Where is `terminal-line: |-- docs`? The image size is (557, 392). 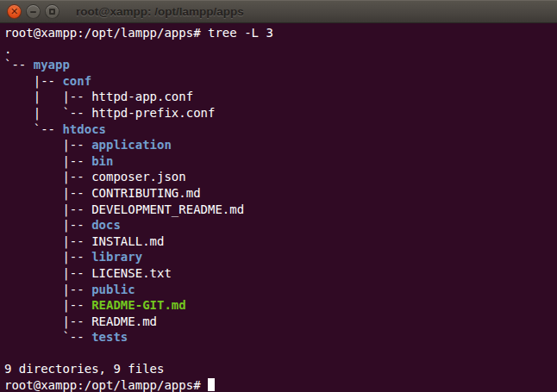 terminal-line: |-- docs is located at coordinates (281, 226).